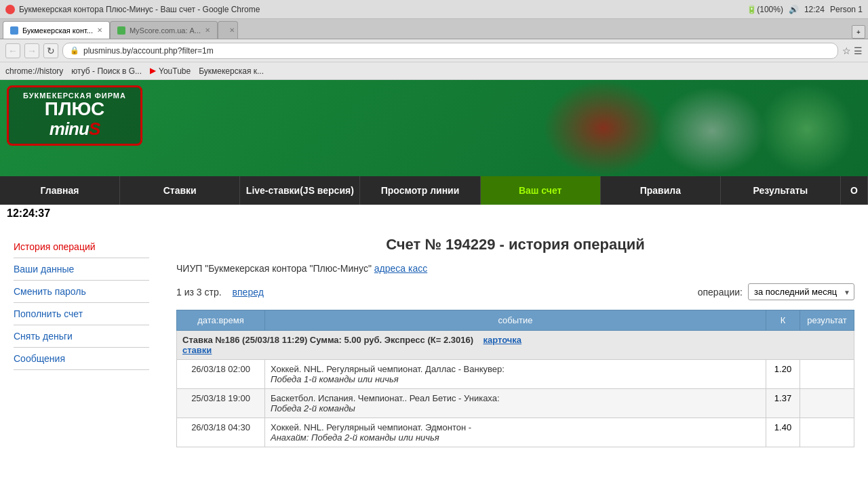 This screenshot has width=868, height=488. What do you see at coordinates (78, 355) in the screenshot?
I see `sidebar: История операций Ваши данные Сменить пар…` at bounding box center [78, 355].